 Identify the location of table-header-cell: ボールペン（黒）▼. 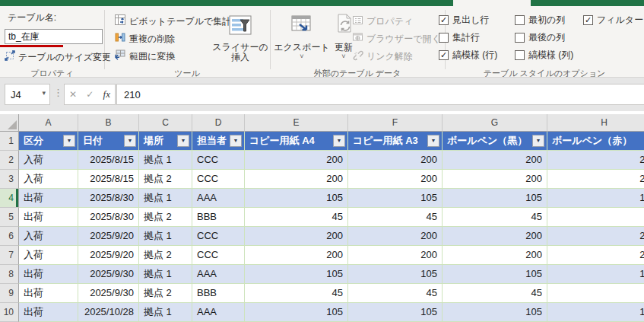
(495, 142).